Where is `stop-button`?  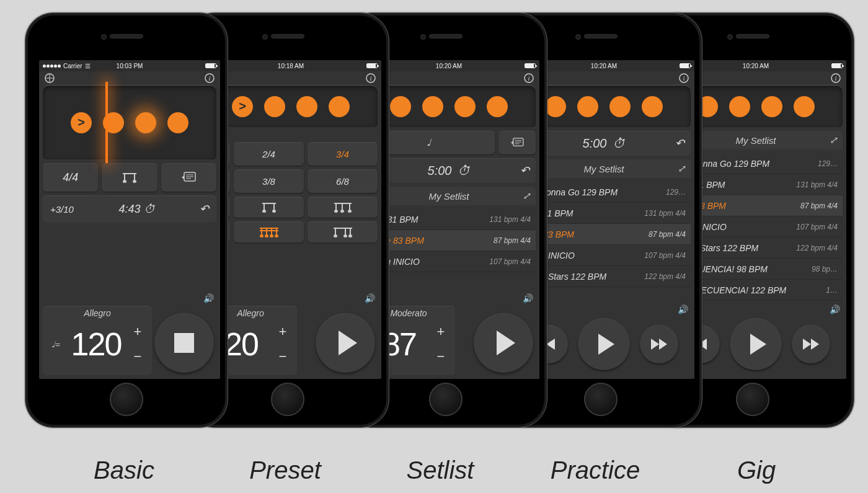
stop-button is located at coordinates (184, 343).